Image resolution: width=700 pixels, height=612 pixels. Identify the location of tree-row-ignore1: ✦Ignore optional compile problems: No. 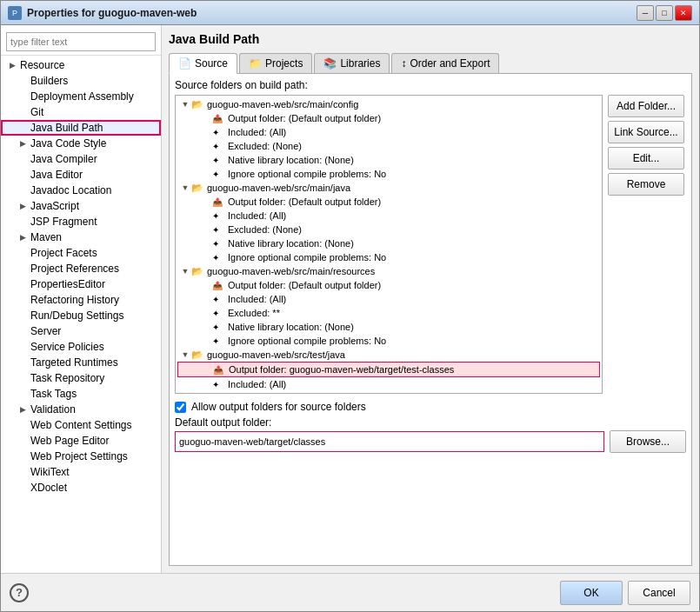
(389, 174).